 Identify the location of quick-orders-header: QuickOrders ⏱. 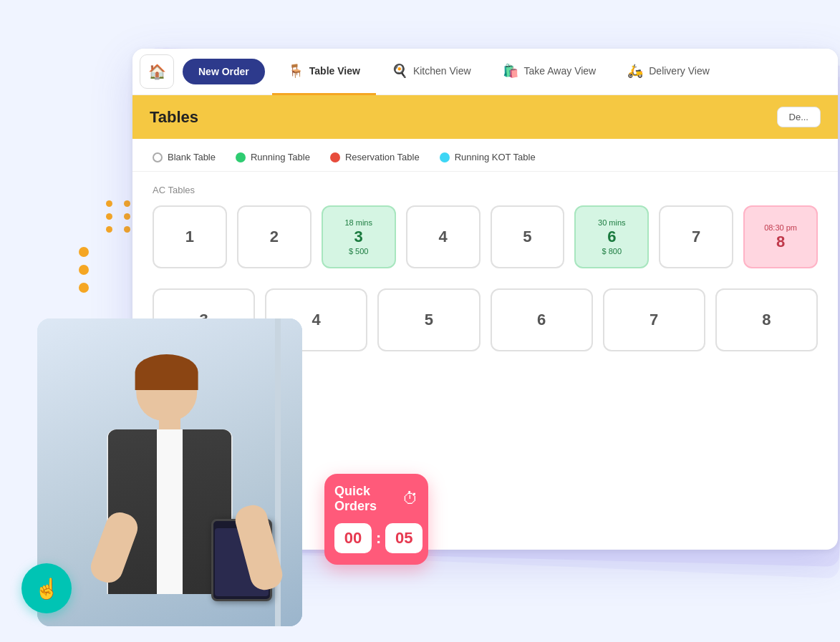
(377, 500).